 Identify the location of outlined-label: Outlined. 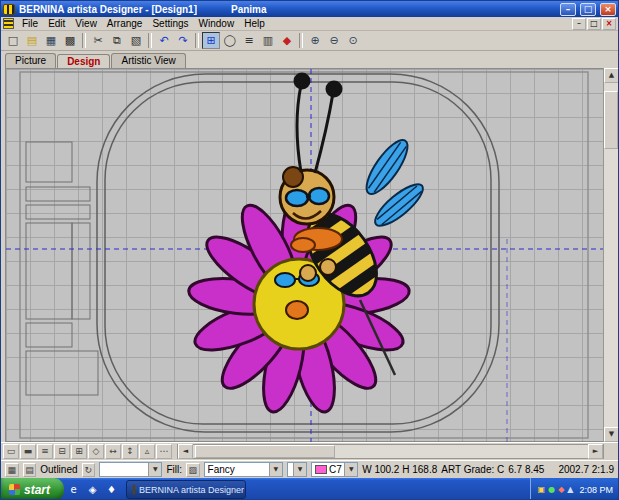
(58, 470).